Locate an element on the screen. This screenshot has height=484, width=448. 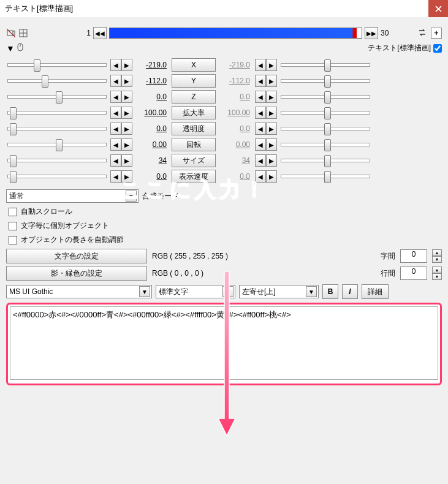
autolen-checkbox is located at coordinates (13, 240).